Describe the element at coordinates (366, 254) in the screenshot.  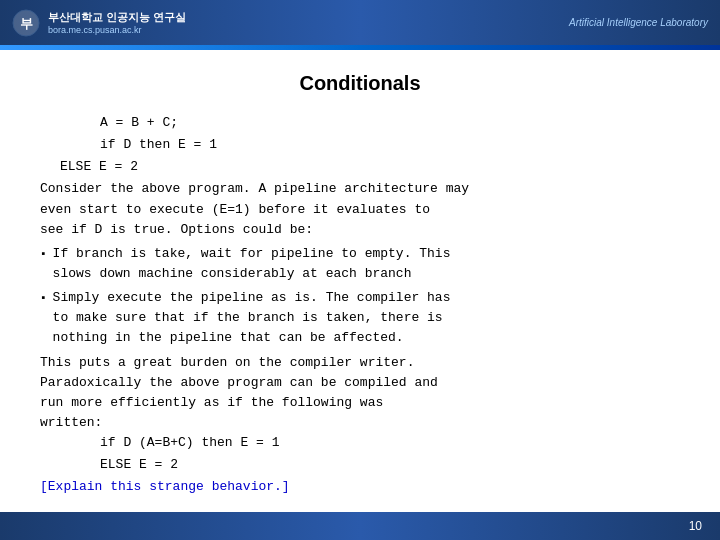
I see `bullet1-line1: If branch is take, wait for pipeline to …` at that location.